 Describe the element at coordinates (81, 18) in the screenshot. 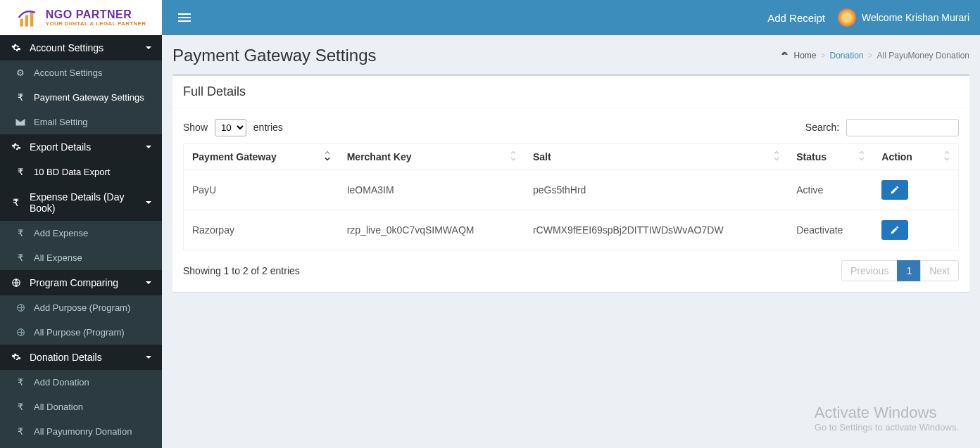

I see `logo: NGO PARTNER YOUR DIGITAL & LEGAL PARTNER` at that location.